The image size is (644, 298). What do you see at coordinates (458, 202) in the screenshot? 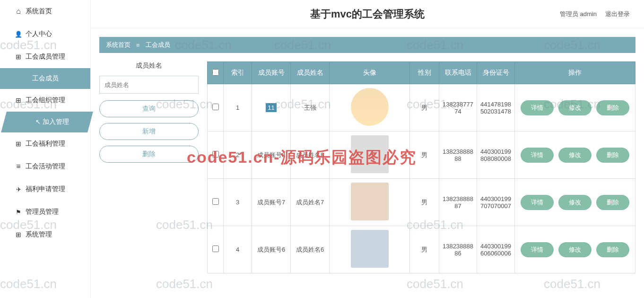
I see `cell-phone: 13823888887` at bounding box center [458, 202].